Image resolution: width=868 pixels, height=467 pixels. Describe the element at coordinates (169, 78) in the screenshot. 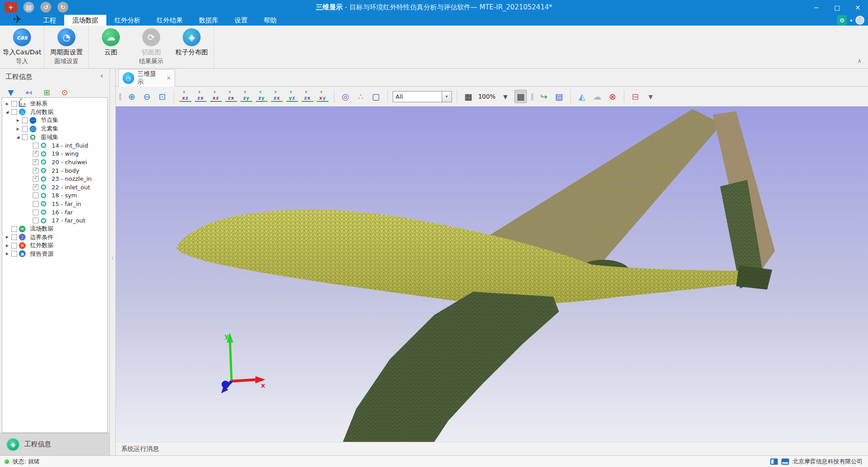

I see `tab-close-icon: ✕` at that location.